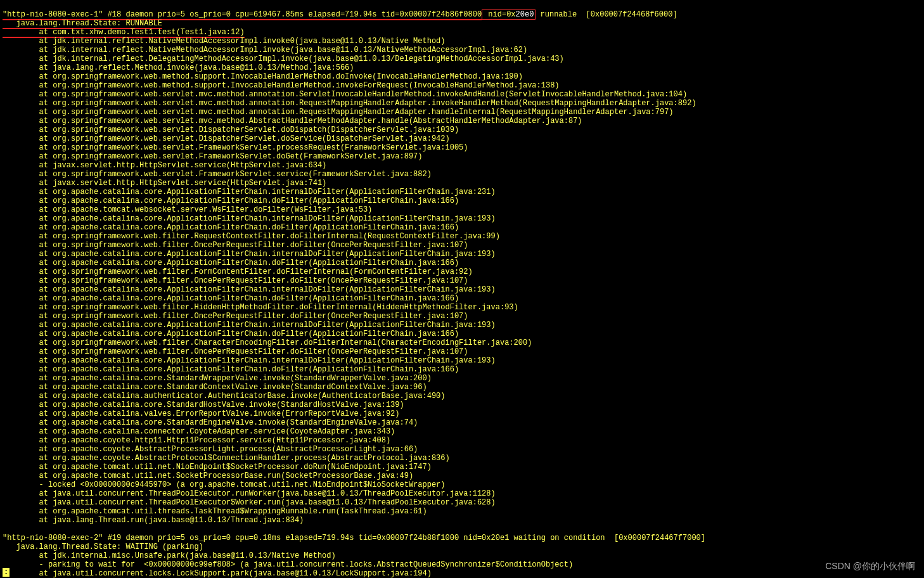  I want to click on thread-state-2: java.lang.Thread.State: WAITING (parking…, so click(103, 547).